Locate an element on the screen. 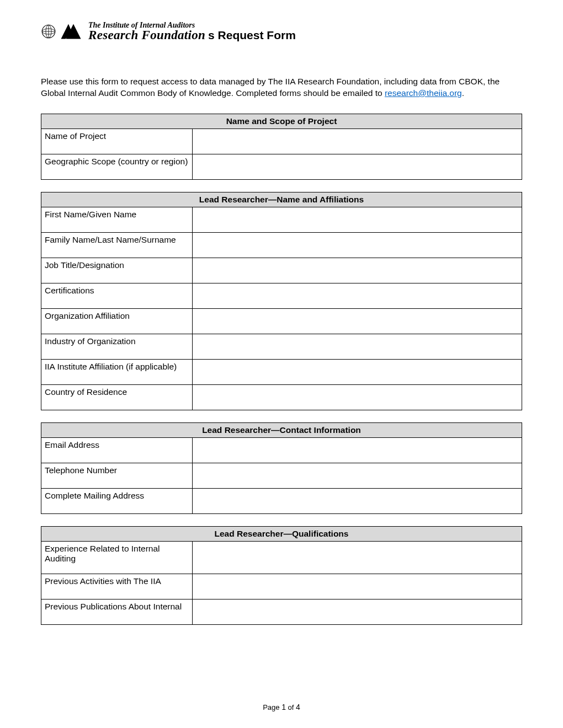 The width and height of the screenshot is (563, 728). label-publications: Previous Publications About Internal is located at coordinates (117, 612).